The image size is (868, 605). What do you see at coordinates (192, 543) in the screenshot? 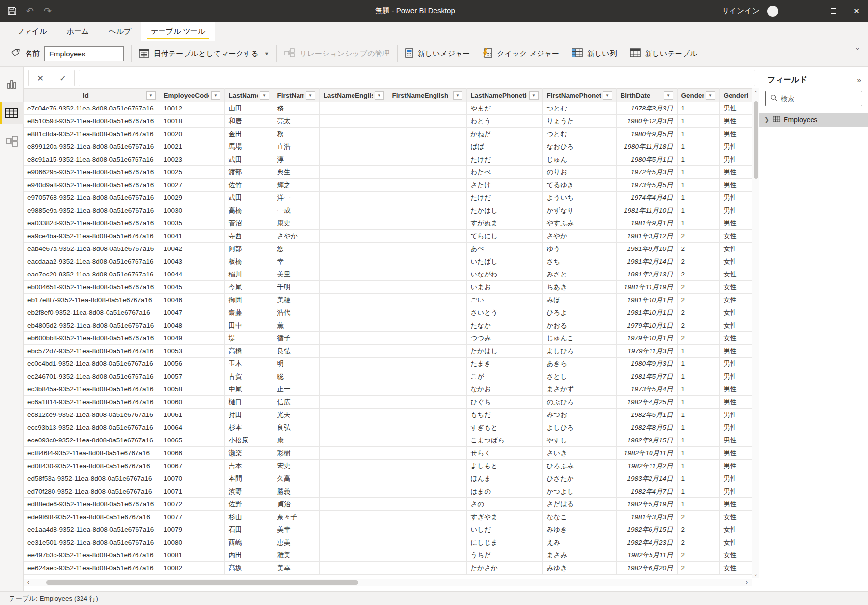
I see `cell: 10080` at bounding box center [192, 543].